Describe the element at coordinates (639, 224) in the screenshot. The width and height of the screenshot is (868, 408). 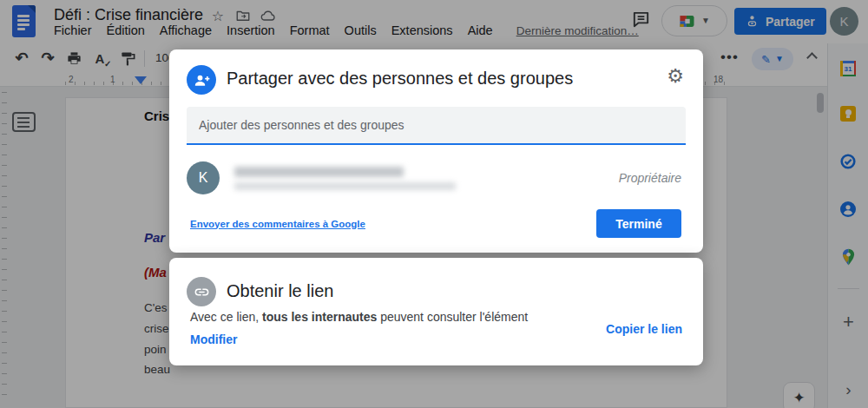
I see `done-button: Terminé` at that location.